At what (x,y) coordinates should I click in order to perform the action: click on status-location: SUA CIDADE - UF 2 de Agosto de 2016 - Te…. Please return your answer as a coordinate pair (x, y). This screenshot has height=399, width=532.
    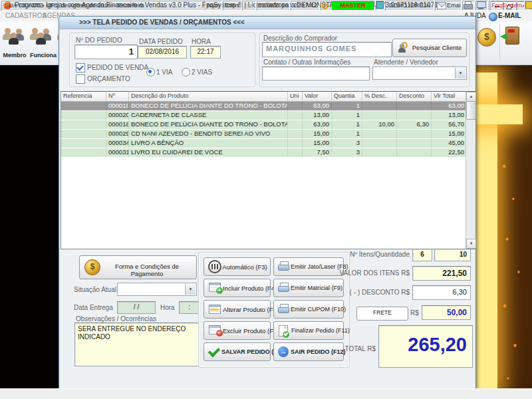
    Looking at the image, I should click on (104, 5).